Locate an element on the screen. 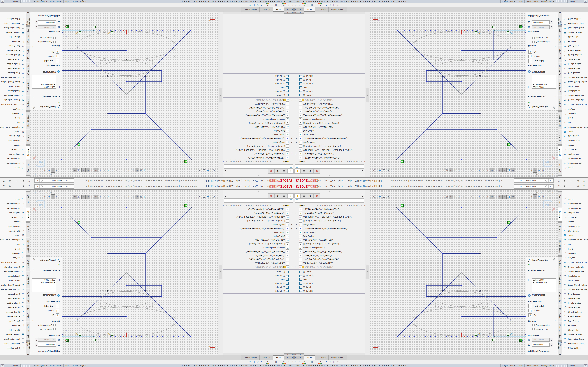 This screenshot has width=588, height=367. tree-row: ▱◯✚Ƹς6∘♟◯Ж⊙[◯∘◯]⊙Ж◯♟∘6ςƸ✚◯ is located at coordinates (329, 259).